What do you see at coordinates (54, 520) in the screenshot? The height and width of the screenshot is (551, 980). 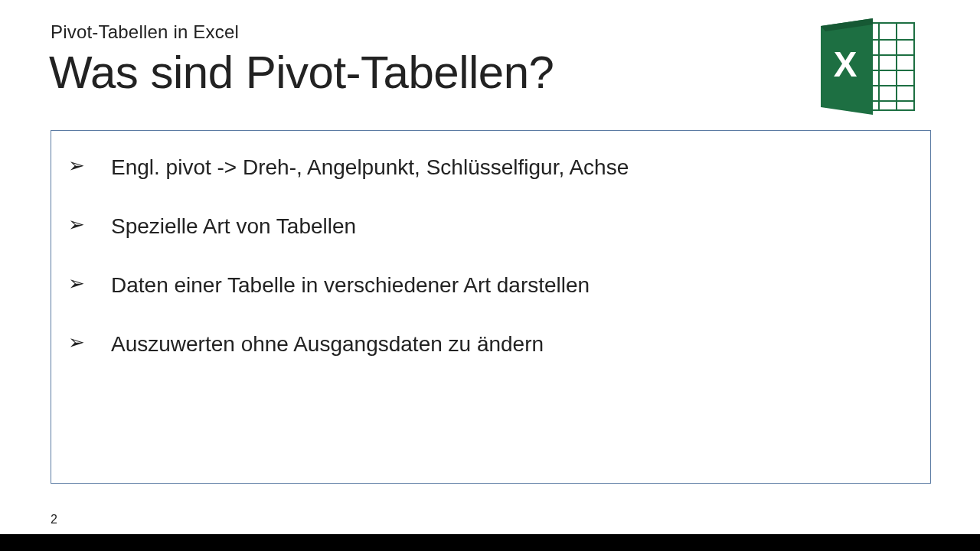 I see `page-number: 2` at bounding box center [54, 520].